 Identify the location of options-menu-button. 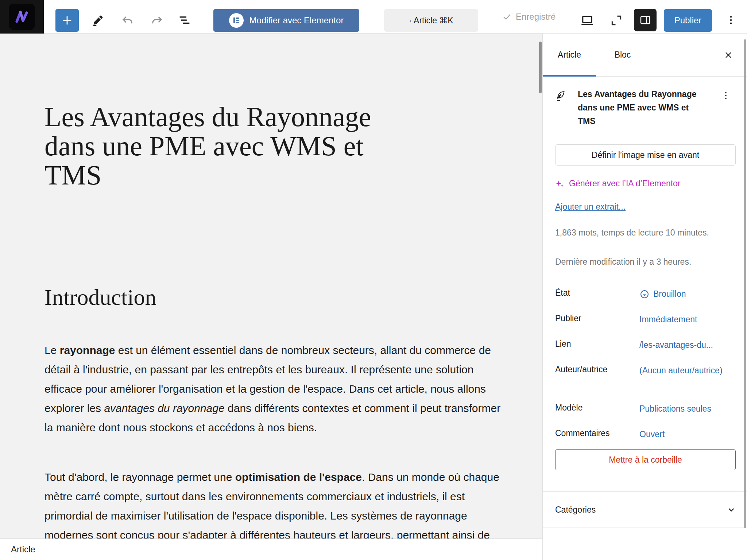
(731, 20).